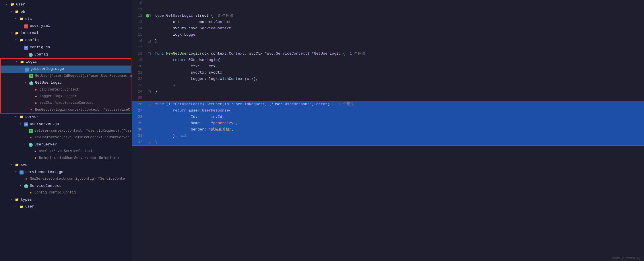 Image resolution: width=644 pixels, height=261 pixels. Describe the element at coordinates (139, 47) in the screenshot. I see `line-num-17: 17` at that location.